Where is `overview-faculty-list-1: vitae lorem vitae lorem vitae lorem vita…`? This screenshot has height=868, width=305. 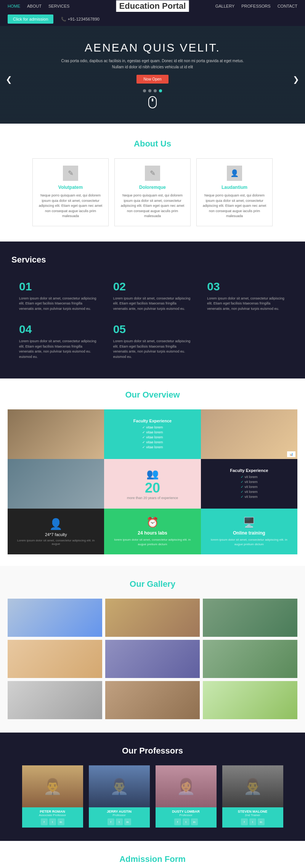
overview-faculty-list-1: vitae lorem vitae lorem vitae lorem vita… is located at coordinates (152, 438).